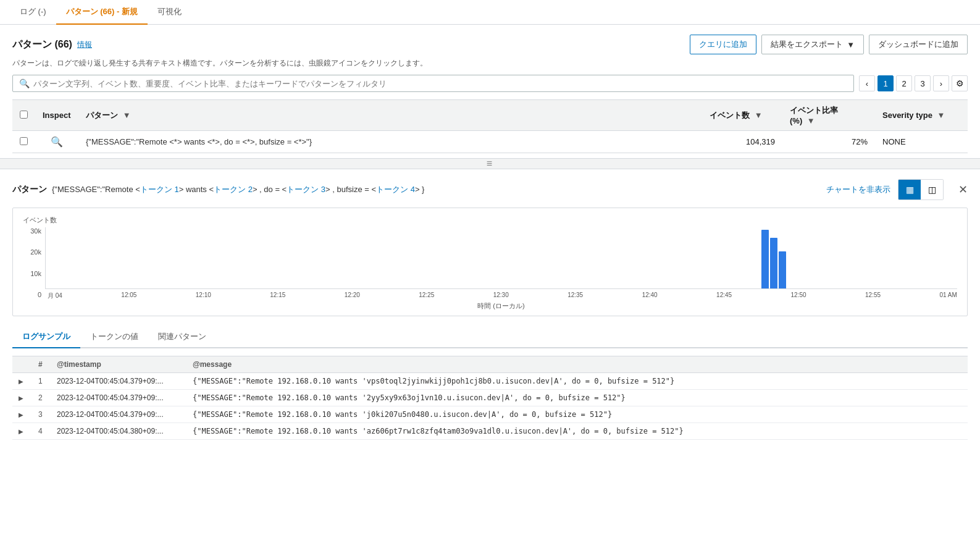 Image resolution: width=980 pixels, height=559 pixels. What do you see at coordinates (490, 431) in the screenshot?
I see `log-row-4: ▶ 4 2023-12-04T00:45:04.380+09:... {"MES…` at bounding box center [490, 431].